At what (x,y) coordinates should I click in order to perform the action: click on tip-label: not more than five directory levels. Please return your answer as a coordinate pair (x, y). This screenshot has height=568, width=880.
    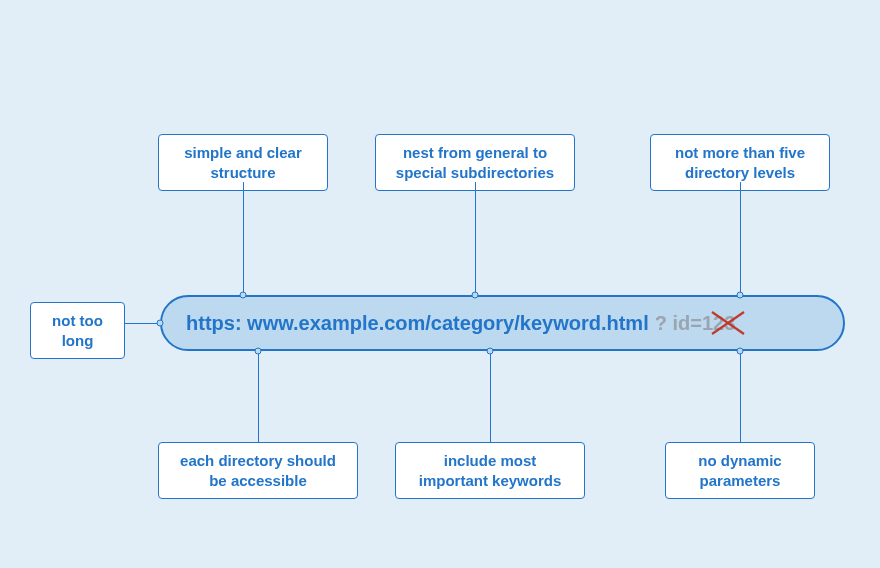
    Looking at the image, I should click on (740, 162).